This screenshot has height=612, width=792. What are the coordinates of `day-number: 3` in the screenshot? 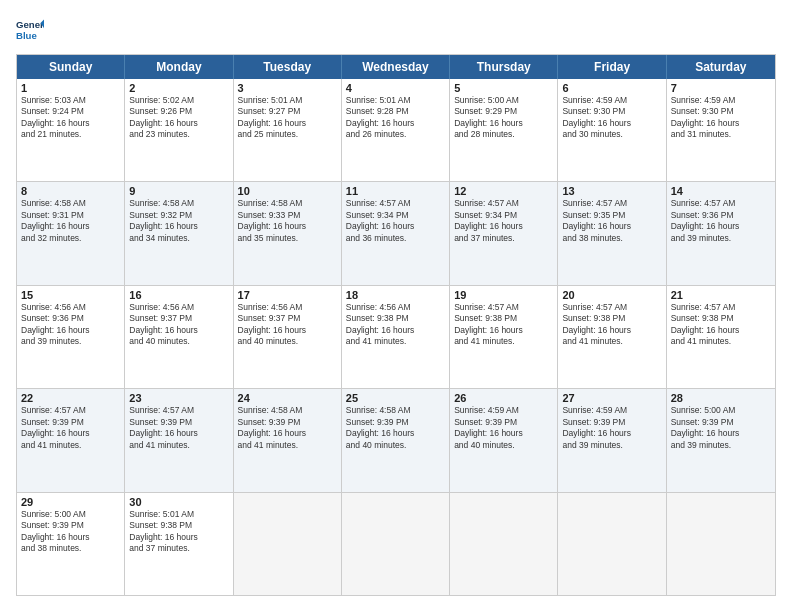 It's located at (288, 88).